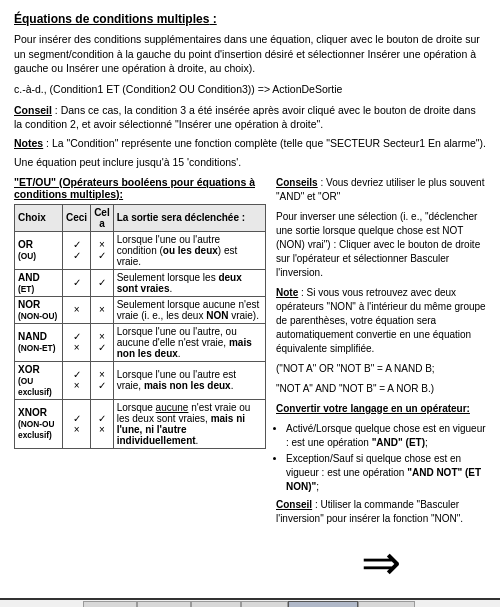 Image resolution: width=500 pixels, height=607 pixels. What do you see at coordinates (386, 436) in the screenshot?
I see `list-item: Activé/Lorsque quelque chose est en vigu…` at bounding box center [386, 436].